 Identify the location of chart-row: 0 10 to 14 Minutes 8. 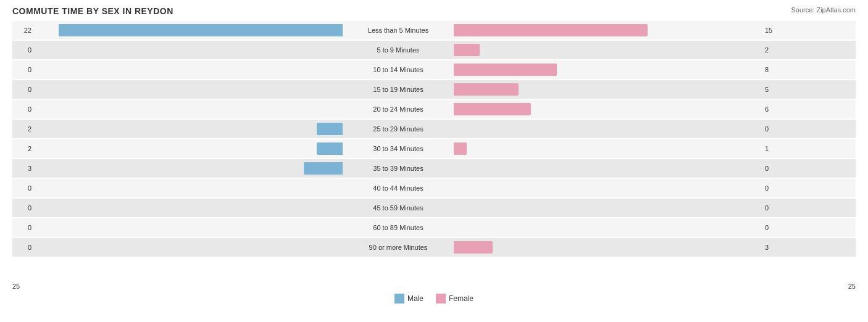
(434, 70).